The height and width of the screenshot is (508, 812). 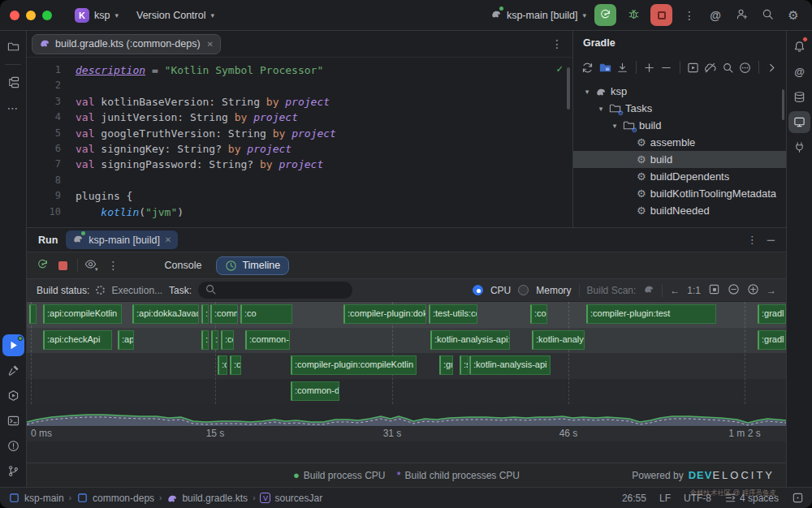 What do you see at coordinates (354, 365) in the screenshot?
I see `task-bar-compiler-plugincompileKotlin: :compiler-plugin:compileKotlin` at bounding box center [354, 365].